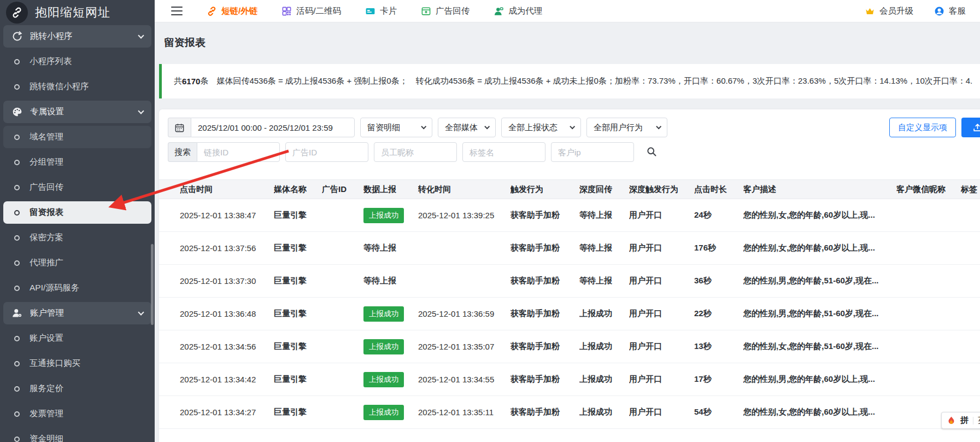 Image resolution: width=980 pixels, height=442 pixels. What do you see at coordinates (86, 137) in the screenshot?
I see `sidebar-item-label: 域名管理` at bounding box center [86, 137].